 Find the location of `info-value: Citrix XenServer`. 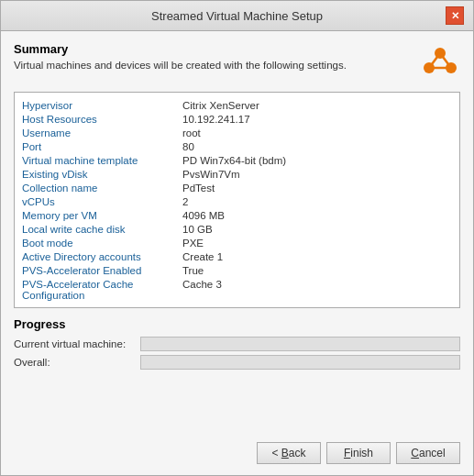

info-value: Citrix XenServer is located at coordinates (221, 105).